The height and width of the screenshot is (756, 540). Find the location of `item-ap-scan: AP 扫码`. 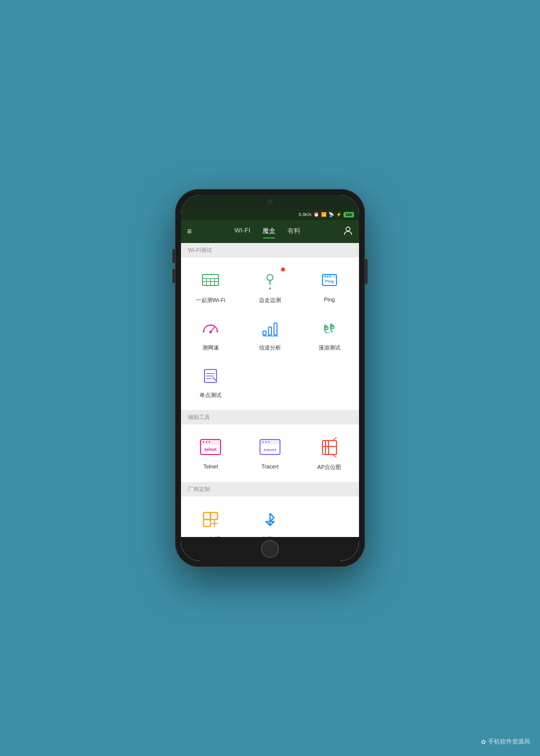

item-ap-scan: AP 扫码 is located at coordinates (211, 519).